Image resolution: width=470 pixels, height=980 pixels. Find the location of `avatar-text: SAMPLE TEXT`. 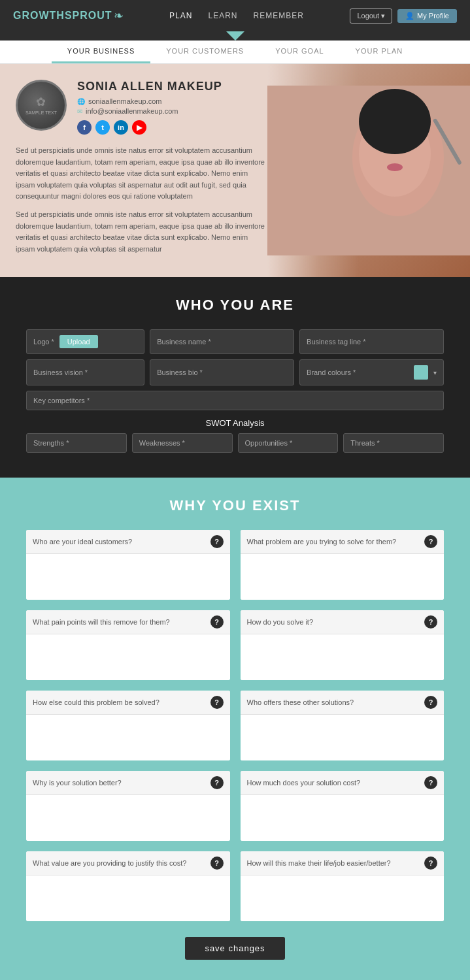

avatar-text: SAMPLE TEXT is located at coordinates (41, 112).